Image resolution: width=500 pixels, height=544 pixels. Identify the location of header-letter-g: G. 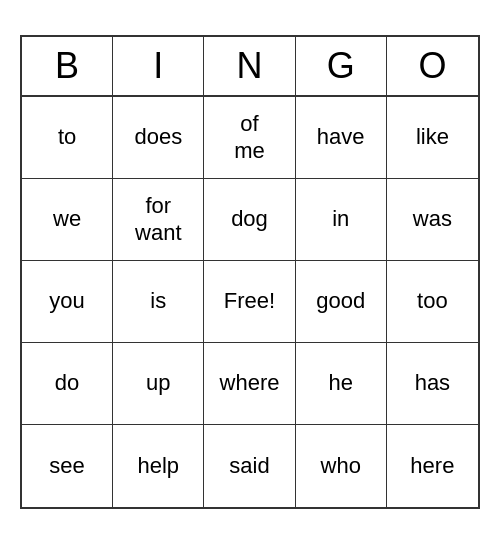
(342, 66).